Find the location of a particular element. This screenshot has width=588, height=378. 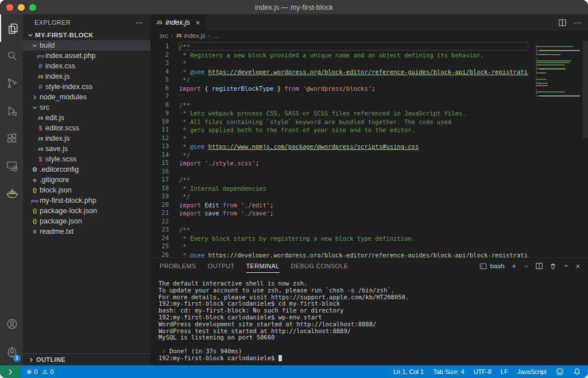

explorer-icon is located at coordinates (11, 28).